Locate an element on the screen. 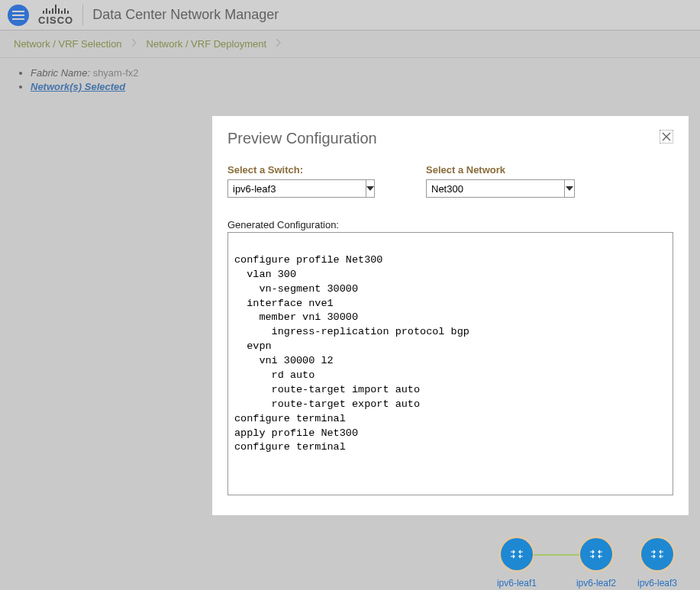 The width and height of the screenshot is (700, 590). modal-title: Preview Configuration is located at coordinates (302, 139).